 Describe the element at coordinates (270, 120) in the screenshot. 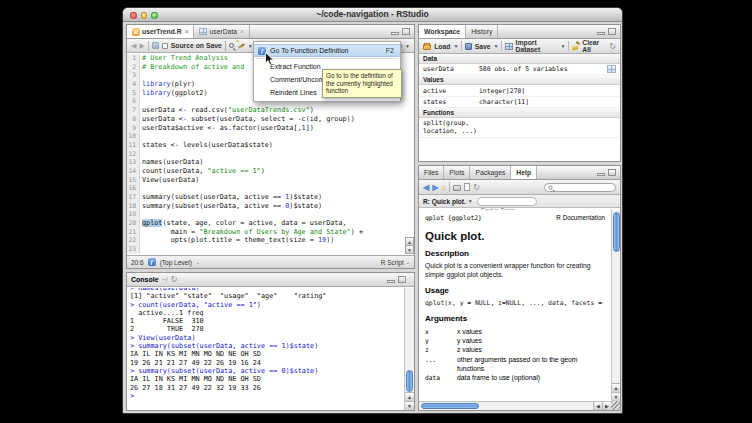

I see `code-line: 8userData <- subset(userData, select = -…` at that location.